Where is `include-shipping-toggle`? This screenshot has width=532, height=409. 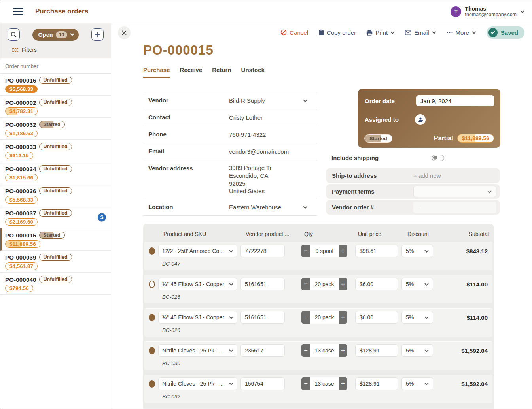
include-shipping-toggle is located at coordinates (438, 158).